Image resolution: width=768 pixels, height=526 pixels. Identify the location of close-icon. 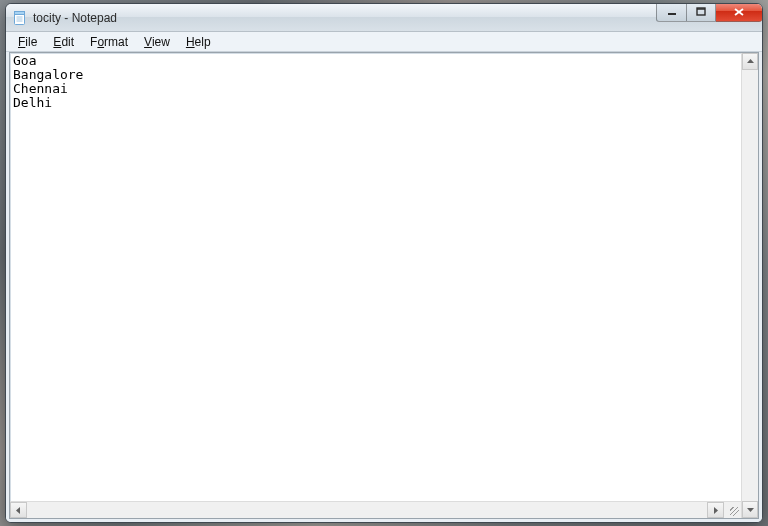
(739, 12).